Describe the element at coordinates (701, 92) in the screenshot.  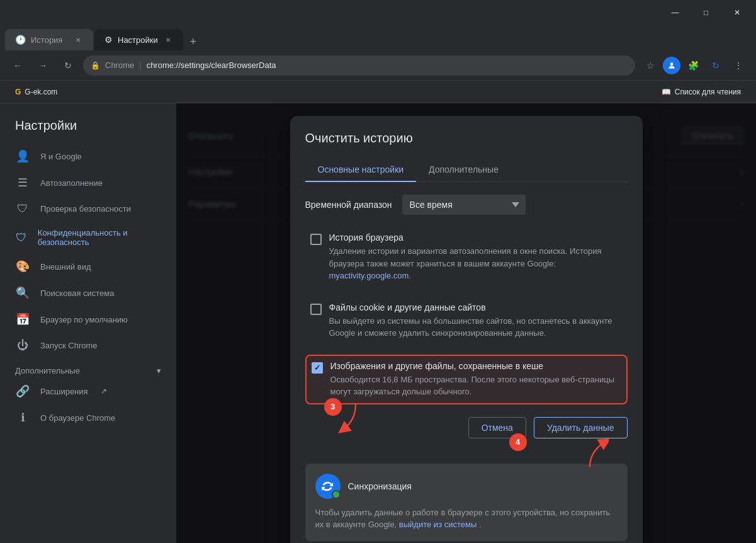
I see `reading-list-button: 📖 Список для чтения` at that location.